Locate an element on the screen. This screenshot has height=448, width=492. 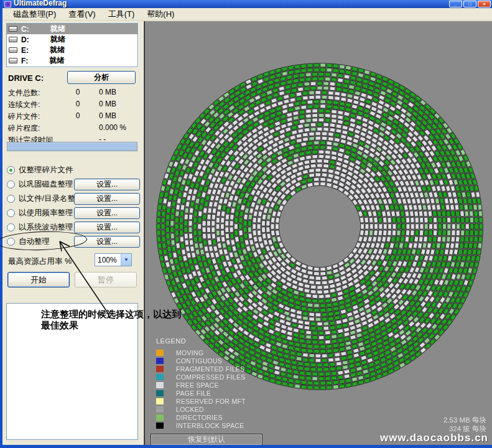
drive-name: D: is located at coordinates (25, 40).